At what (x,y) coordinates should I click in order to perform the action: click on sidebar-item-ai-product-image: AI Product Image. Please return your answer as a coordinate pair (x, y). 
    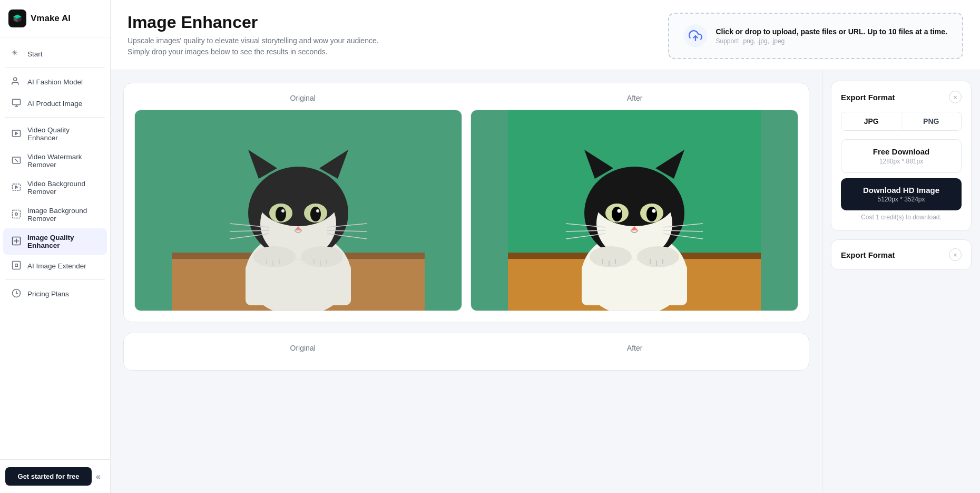
    Looking at the image, I should click on (55, 103).